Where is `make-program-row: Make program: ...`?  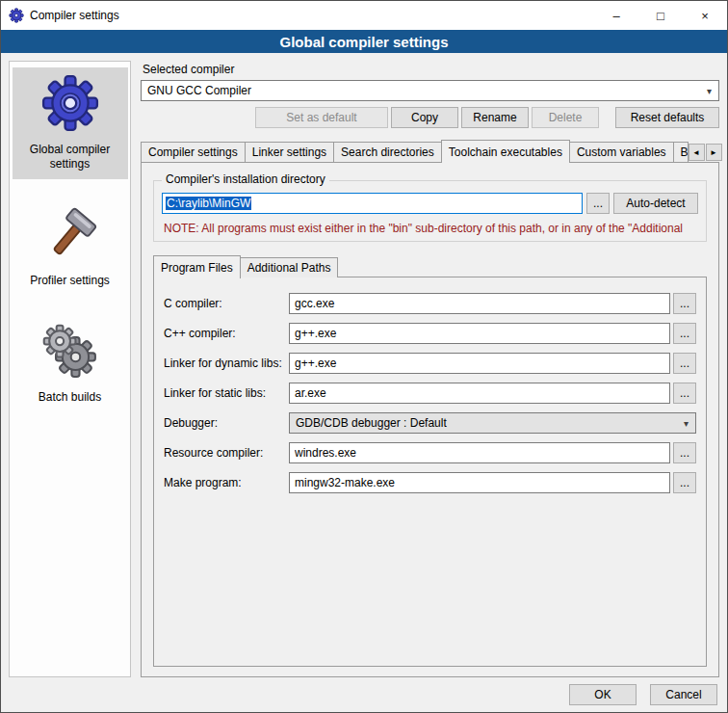 make-program-row: Make program: ... is located at coordinates (429, 483).